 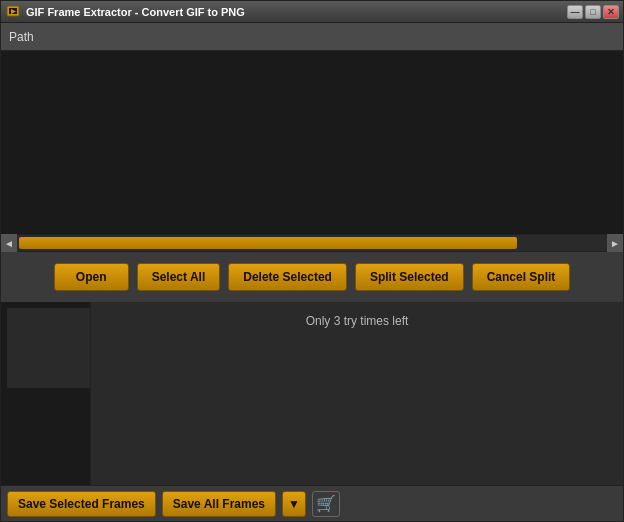 What do you see at coordinates (611, 12) in the screenshot?
I see `close-button: ✕` at bounding box center [611, 12].